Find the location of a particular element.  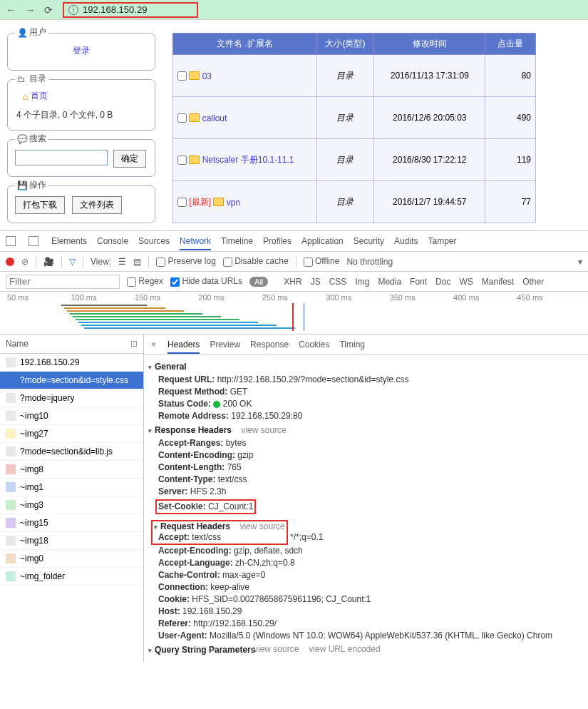

devtool-tab-application: Application is located at coordinates (322, 241).